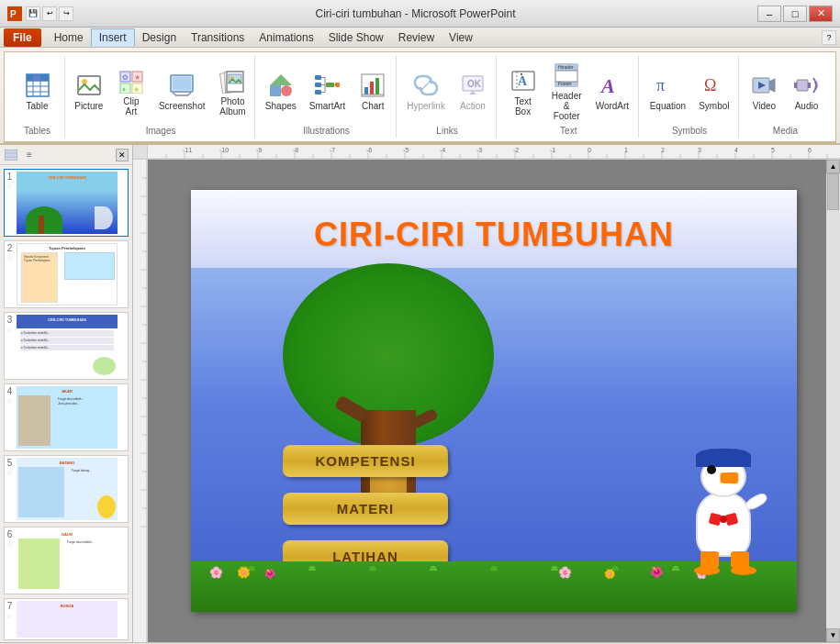 The image size is (840, 644). What do you see at coordinates (327, 97) in the screenshot?
I see `ribbon-group-illustrations: Shapes` at bounding box center [327, 97].